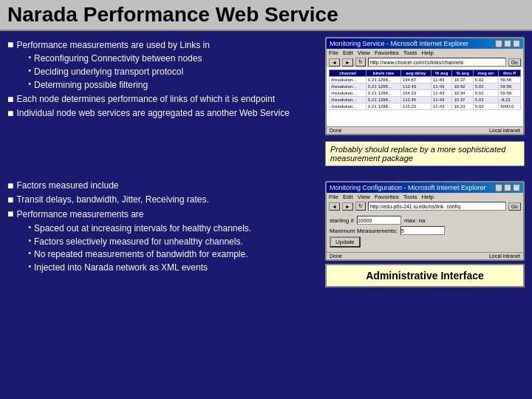 The width and height of the screenshot is (532, 399). What do you see at coordinates (415, 106) in the screenshot?
I see `cell-delay: 115.23` at bounding box center [415, 106].